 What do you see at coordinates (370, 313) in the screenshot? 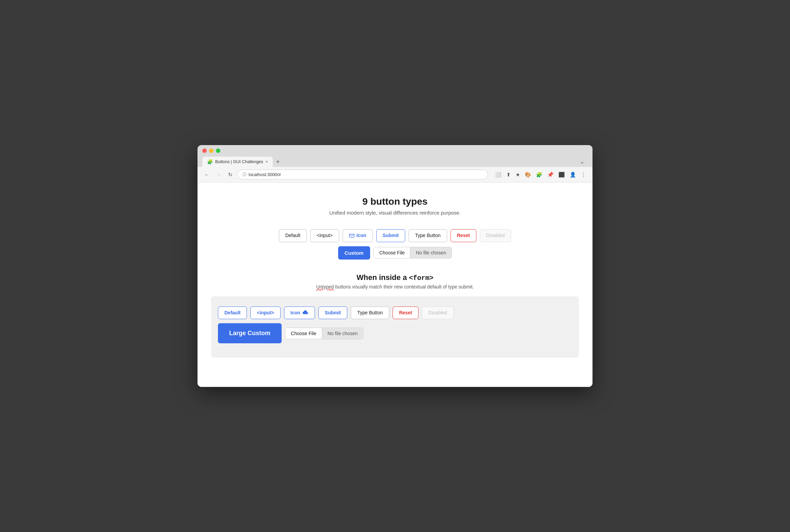
I see `form-type-button: Type Button` at bounding box center [370, 313].